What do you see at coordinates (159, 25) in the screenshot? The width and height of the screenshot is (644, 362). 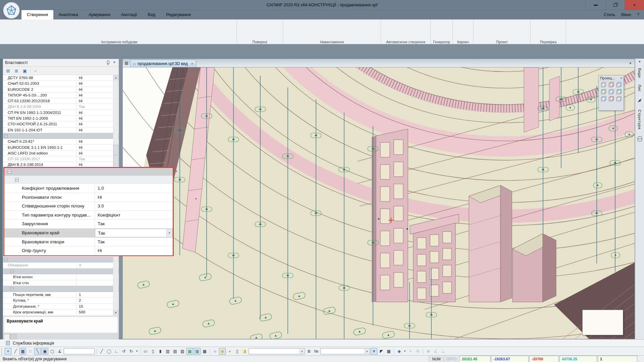 I see `ribbon-button-door` at bounding box center [159, 25].